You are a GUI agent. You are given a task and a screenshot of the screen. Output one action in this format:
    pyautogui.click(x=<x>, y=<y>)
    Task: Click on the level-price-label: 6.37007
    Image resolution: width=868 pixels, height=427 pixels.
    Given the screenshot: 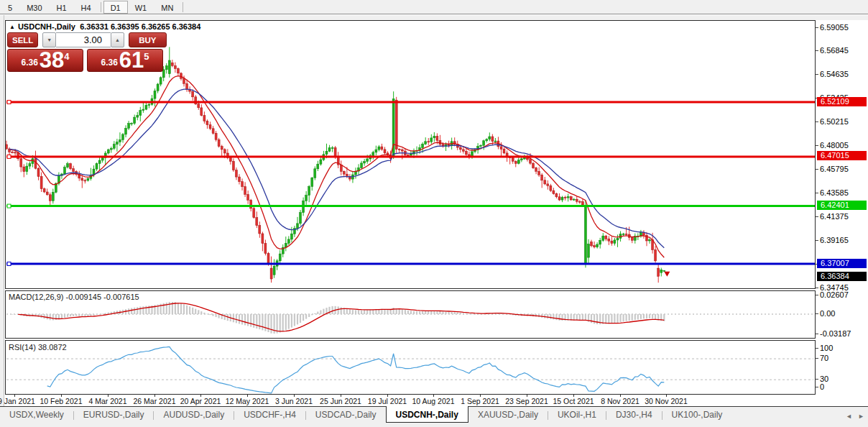 What is the action you would take?
    pyautogui.click(x=842, y=263)
    